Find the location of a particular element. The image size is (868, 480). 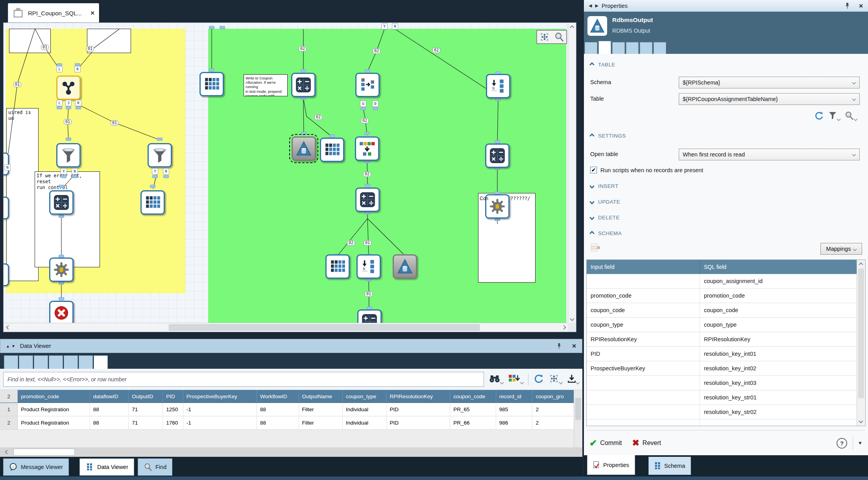

mapping-row: ProspectiveBuyerKey resolution_key_int02 is located at coordinates (726, 369).